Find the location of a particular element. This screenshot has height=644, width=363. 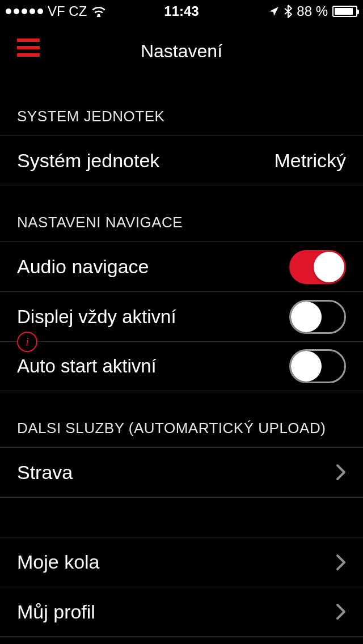

row-label: Můj profil is located at coordinates (56, 612).